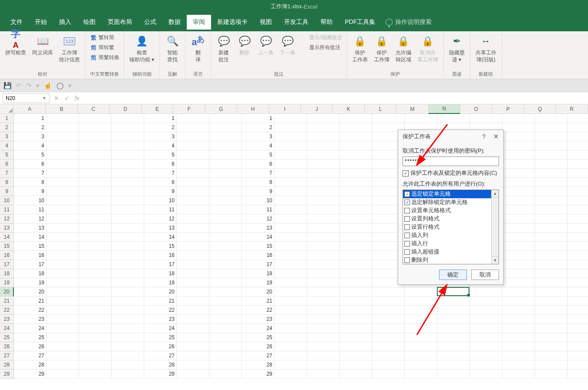  I want to click on col-header-H: H, so click(253, 109).